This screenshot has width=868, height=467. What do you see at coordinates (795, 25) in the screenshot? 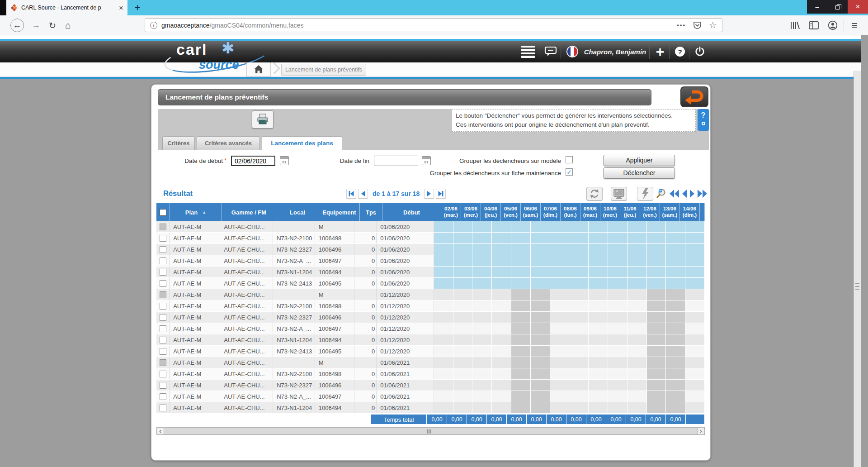
I see `library-icon` at bounding box center [795, 25].